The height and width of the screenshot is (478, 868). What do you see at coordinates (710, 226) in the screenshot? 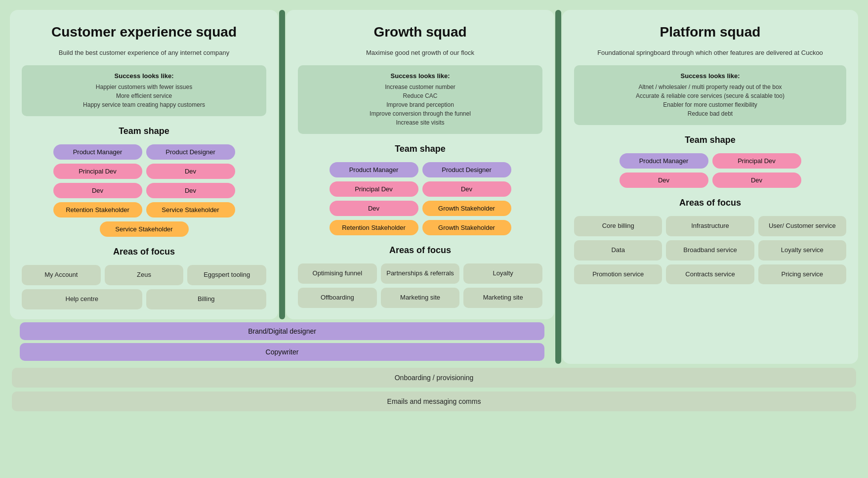
I see `focus-tag: Infrastructure` at bounding box center [710, 226].